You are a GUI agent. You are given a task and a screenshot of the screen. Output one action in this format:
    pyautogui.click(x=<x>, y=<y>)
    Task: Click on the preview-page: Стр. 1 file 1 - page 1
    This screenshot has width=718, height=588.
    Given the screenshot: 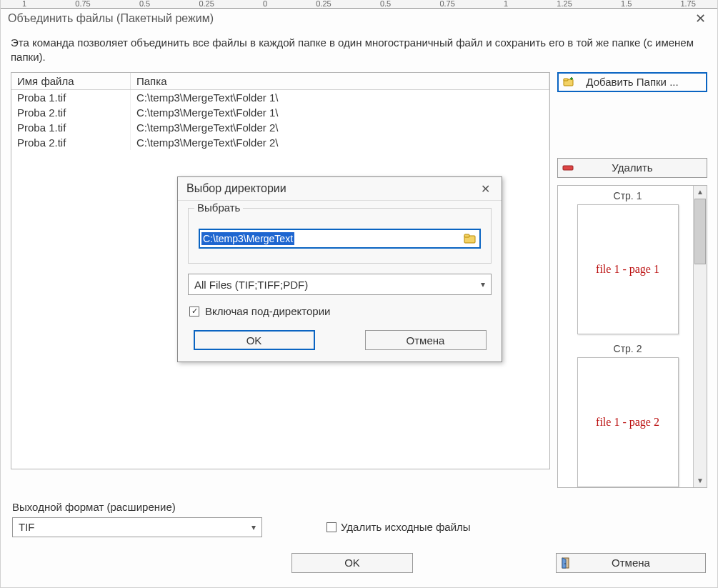 What is the action you would take?
    pyautogui.click(x=627, y=262)
    